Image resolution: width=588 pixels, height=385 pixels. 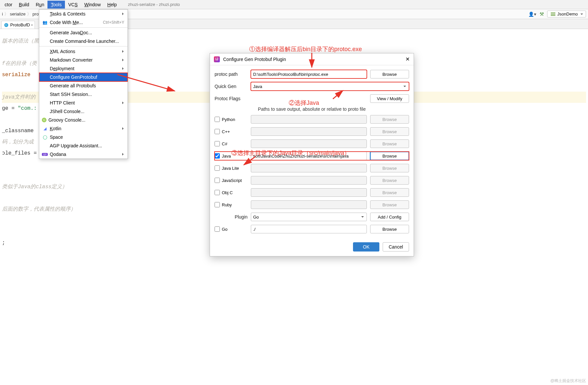 What do you see at coordinates (231, 180) in the screenshot?
I see `lang-checkbox-row: JavaScript` at bounding box center [231, 180].